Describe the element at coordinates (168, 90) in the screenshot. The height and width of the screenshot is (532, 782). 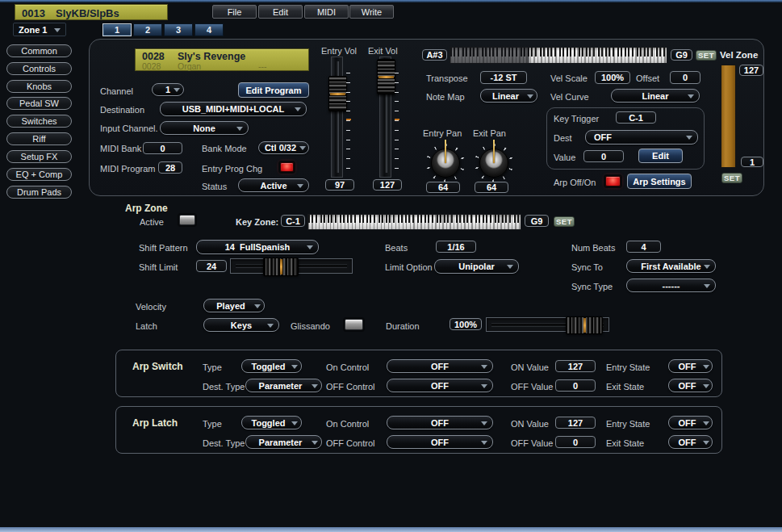
I see `channel-select: 1` at that location.